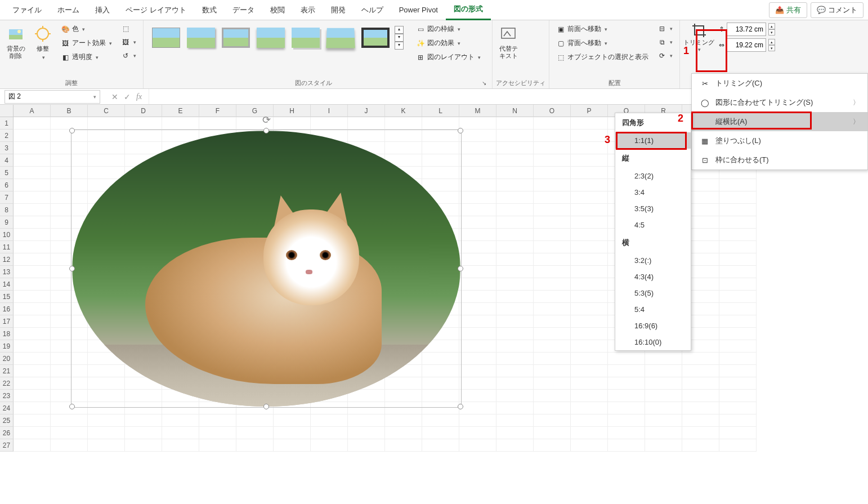 This screenshot has height=504, width=868. Describe the element at coordinates (338, 10) in the screenshot. I see `tab-developer: 開発` at that location.